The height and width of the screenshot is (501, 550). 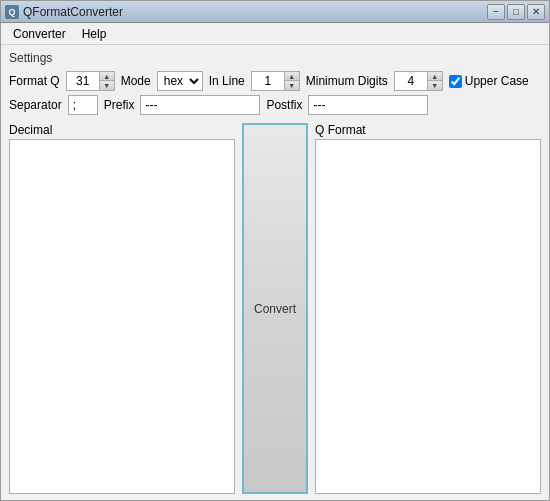 I want to click on app-icon: Q, so click(x=12, y=12).